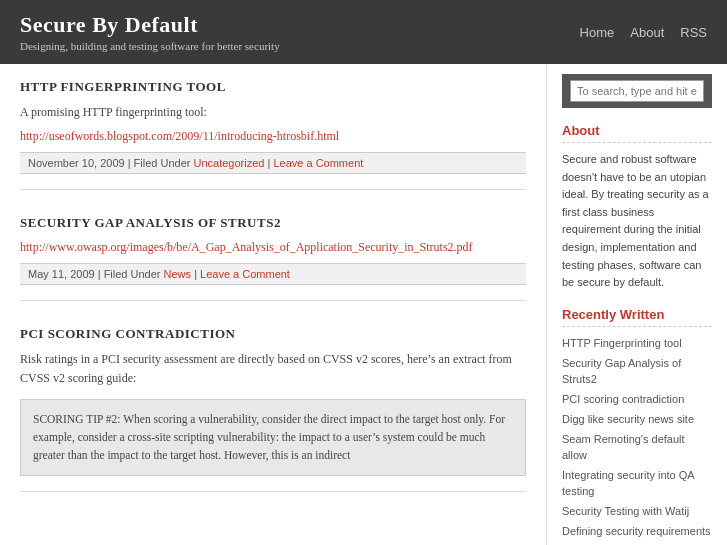 The width and height of the screenshot is (727, 545). What do you see at coordinates (637, 371) in the screenshot?
I see `list-item: Security Gap Analysis of Struts2` at bounding box center [637, 371].